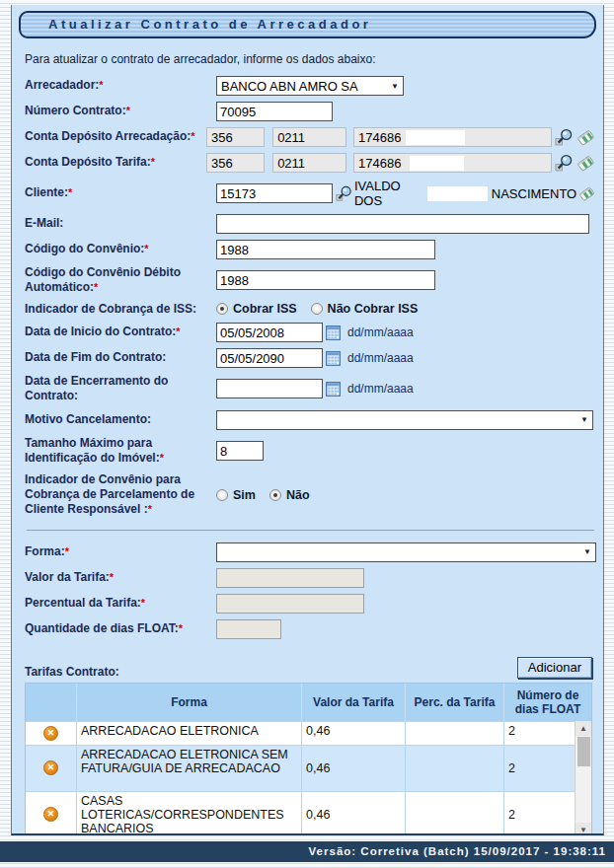 This screenshot has width=614, height=868. Describe the element at coordinates (403, 224) in the screenshot. I see `email-input` at that location.